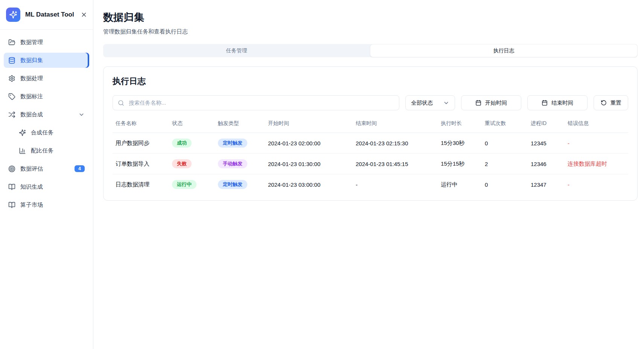  What do you see at coordinates (546, 184) in the screenshot?
I see `pid-cell: 12347` at bounding box center [546, 184].